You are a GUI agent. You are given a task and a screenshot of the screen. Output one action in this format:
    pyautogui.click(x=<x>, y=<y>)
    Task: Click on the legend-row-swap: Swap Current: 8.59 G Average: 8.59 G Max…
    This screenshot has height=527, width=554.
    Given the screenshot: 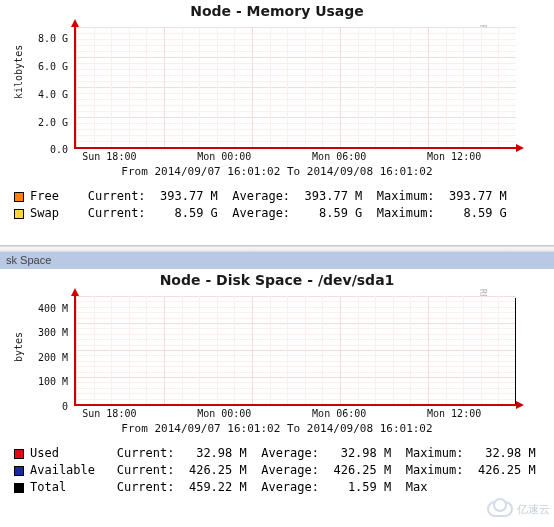 What is the action you would take?
    pyautogui.click(x=284, y=214)
    